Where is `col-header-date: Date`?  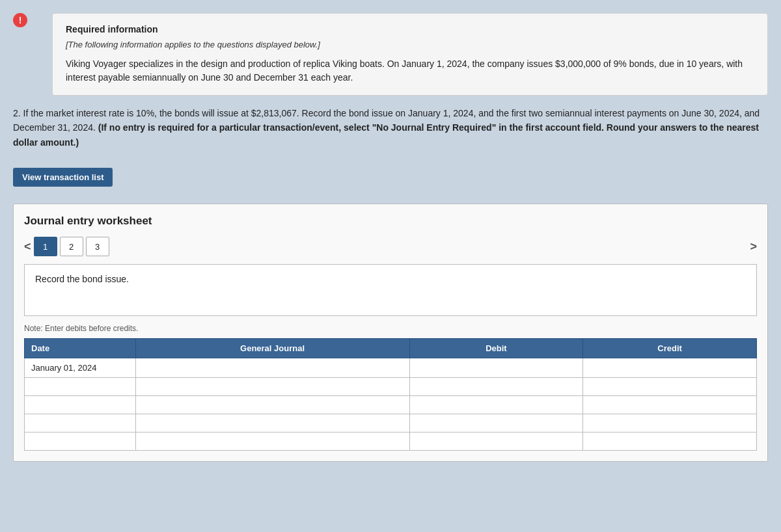
col-header-date: Date is located at coordinates (81, 349).